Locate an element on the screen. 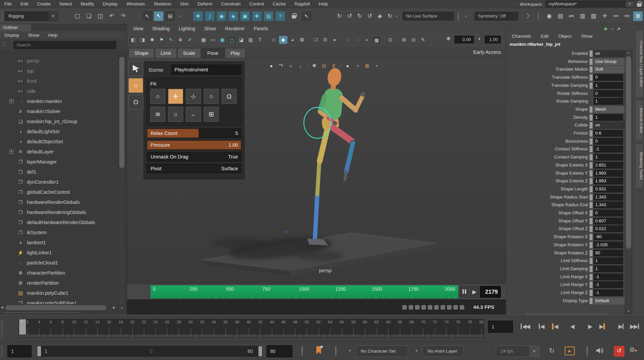 The height and width of the screenshot is (360, 644). attribute-value-field: 1.343 is located at coordinates (608, 205).